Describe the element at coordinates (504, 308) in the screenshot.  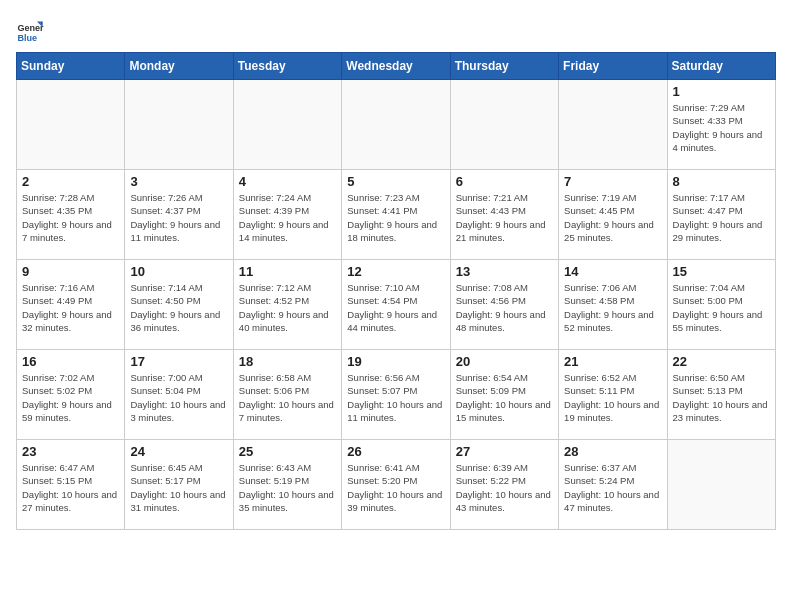
I see `day-info: Sunrise: 7:08 AM Sunset: 4:56 PM Dayligh…` at that location.